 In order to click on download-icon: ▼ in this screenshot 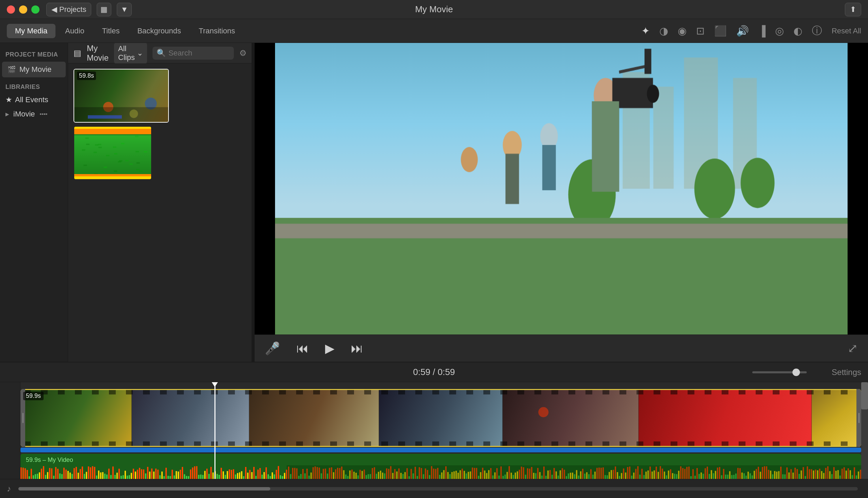, I will do `click(124, 10)`.